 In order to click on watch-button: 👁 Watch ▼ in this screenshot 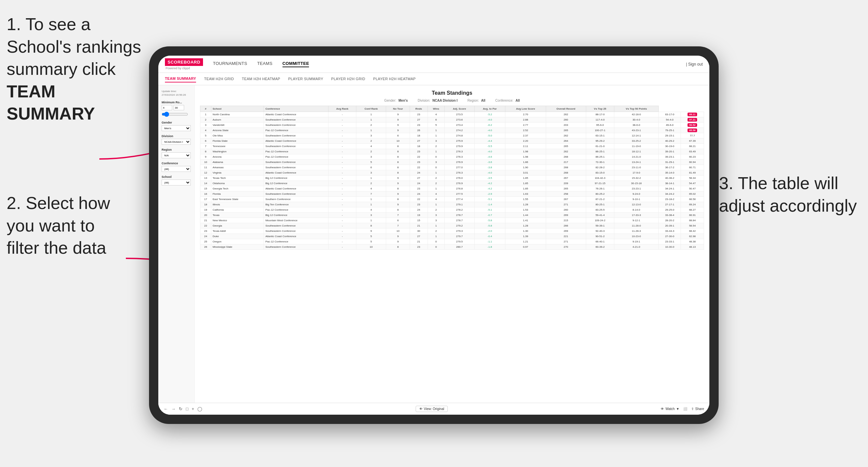, I will do `click(670, 409)`.